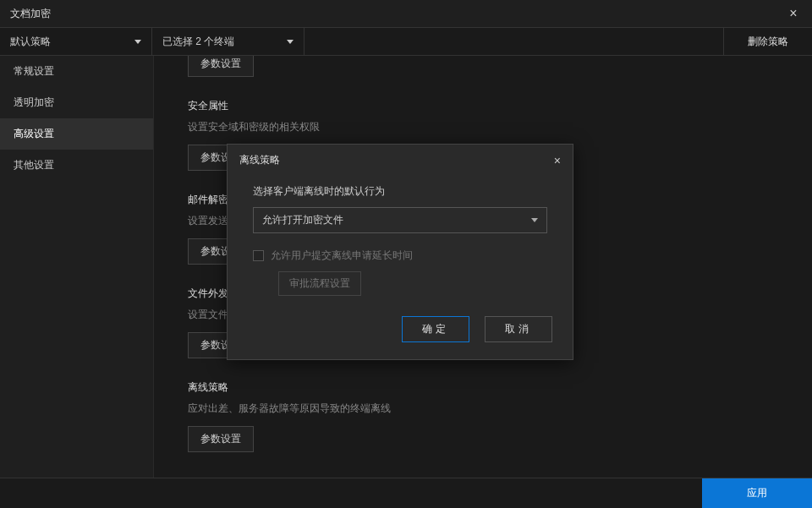 The image size is (812, 508). I want to click on section-title: 安全属性, so click(500, 107).